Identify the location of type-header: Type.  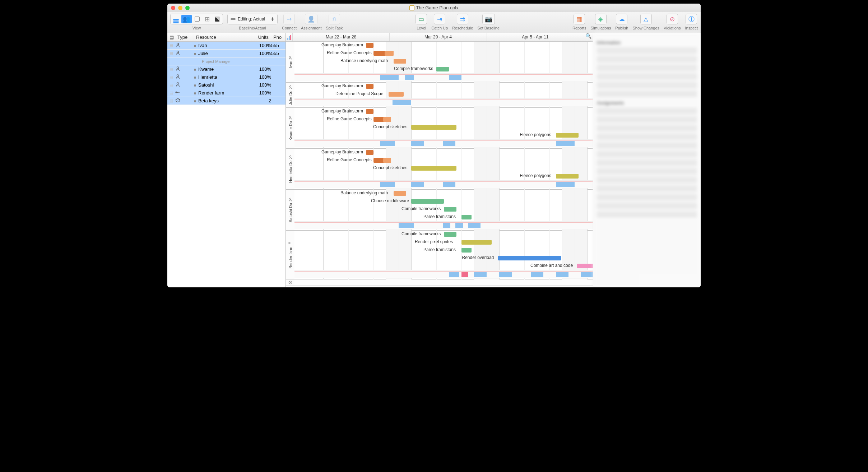
(185, 37).